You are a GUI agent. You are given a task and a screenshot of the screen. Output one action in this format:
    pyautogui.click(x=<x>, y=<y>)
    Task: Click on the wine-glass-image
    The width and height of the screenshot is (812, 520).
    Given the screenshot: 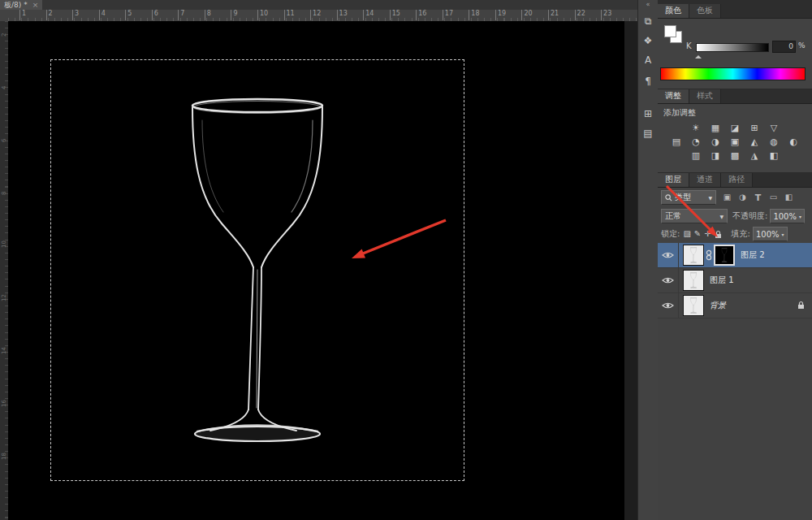 What is the action you would take?
    pyautogui.click(x=257, y=271)
    